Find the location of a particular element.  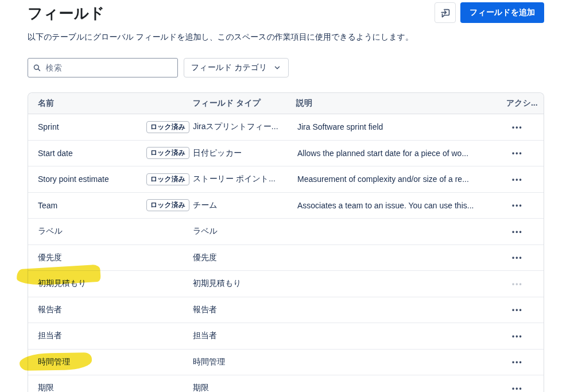

column-header-actions: アクシ... is located at coordinates (523, 103).